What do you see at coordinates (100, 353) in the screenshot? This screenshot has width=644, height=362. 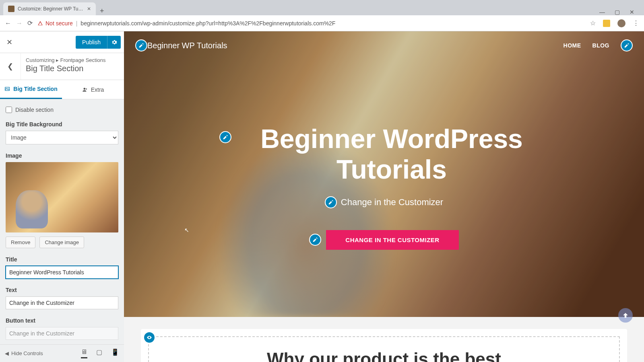 I see `device-switcher: 🖥 ▢ 📱` at bounding box center [100, 353].